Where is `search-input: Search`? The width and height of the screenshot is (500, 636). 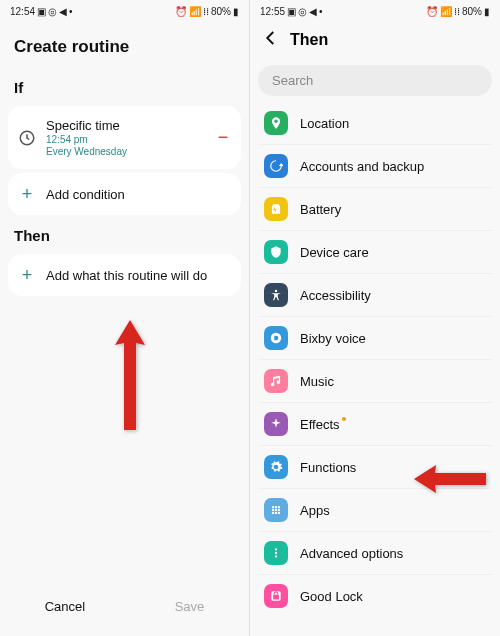
search-input: Search is located at coordinates (375, 80).